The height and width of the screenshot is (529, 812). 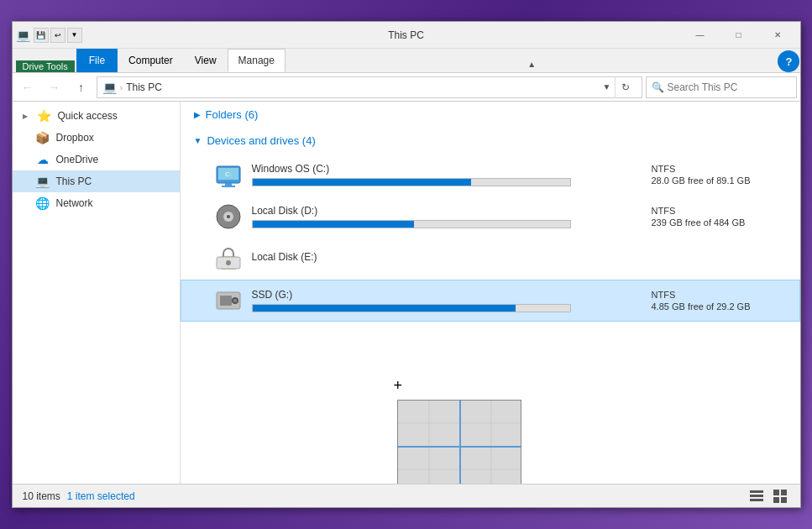 What do you see at coordinates (24, 35) in the screenshot?
I see `window-icon: 💻` at bounding box center [24, 35].